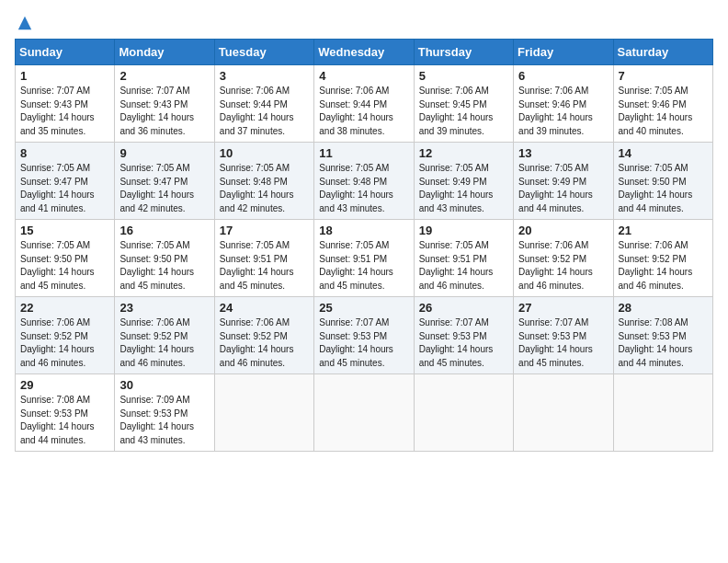  Describe the element at coordinates (364, 336) in the screenshot. I see `calendar-week-row: 22 Sunrise: 7:06 AMSunset: 9:52 PMDaylig…` at that location.